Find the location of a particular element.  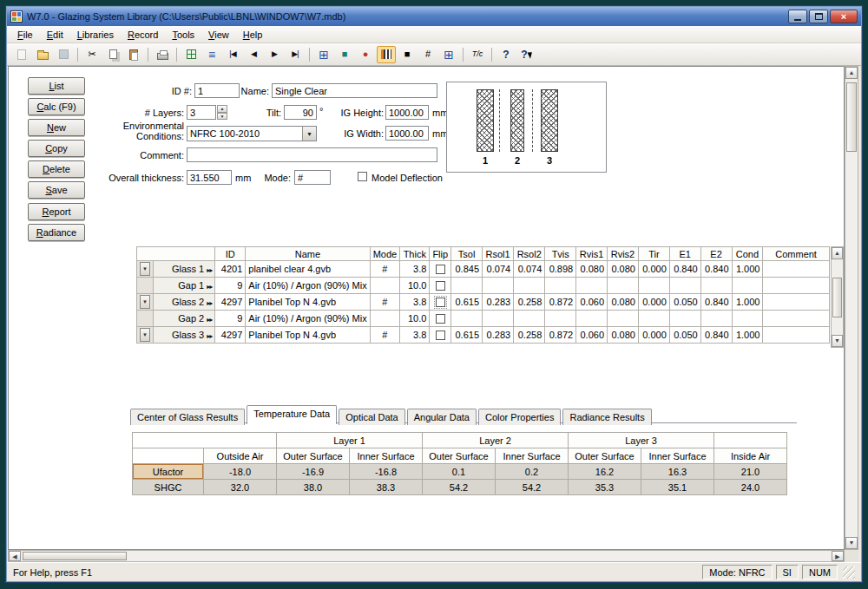

gas-library-button: ■ is located at coordinates (345, 55).